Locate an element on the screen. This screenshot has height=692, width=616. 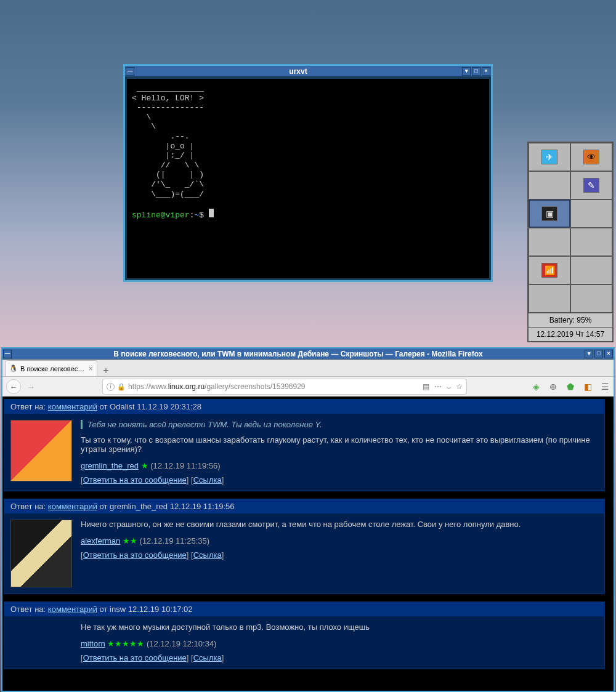
forum-comment: Ответ на: комментарий от gremlin_the_red… is located at coordinates (304, 547).